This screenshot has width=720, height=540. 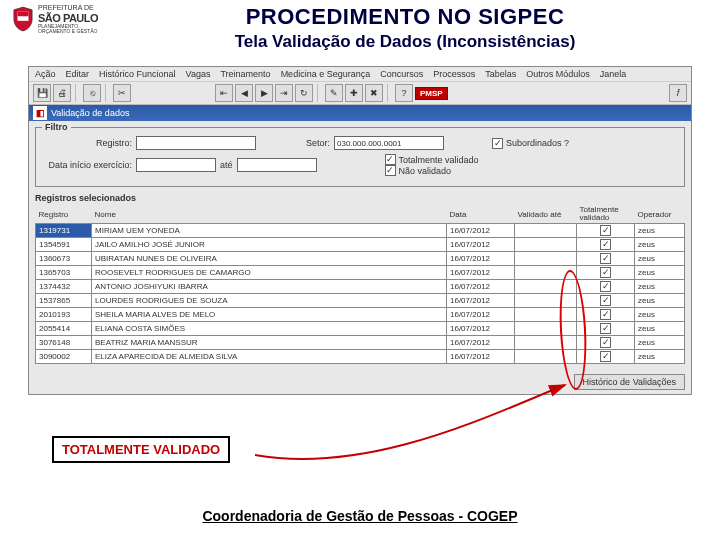 I want to click on org-logo: PREFEITURA DE SÃO PAULO PLANEJAMENTO, OR…, so click(x=57, y=20).